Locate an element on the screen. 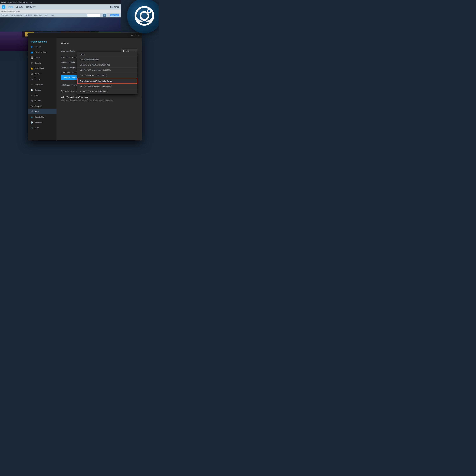  ingame-icon: 🎮 is located at coordinates (32, 101).